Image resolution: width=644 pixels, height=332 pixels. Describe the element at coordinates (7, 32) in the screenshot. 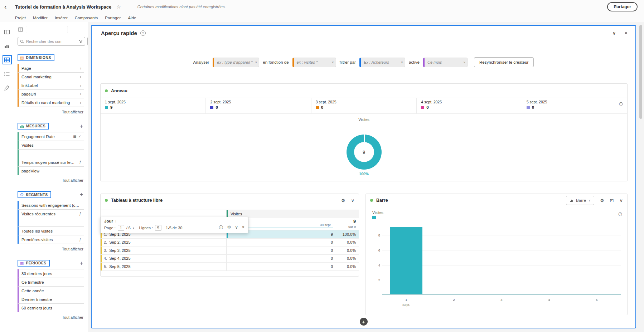

I see `panels-icon` at that location.